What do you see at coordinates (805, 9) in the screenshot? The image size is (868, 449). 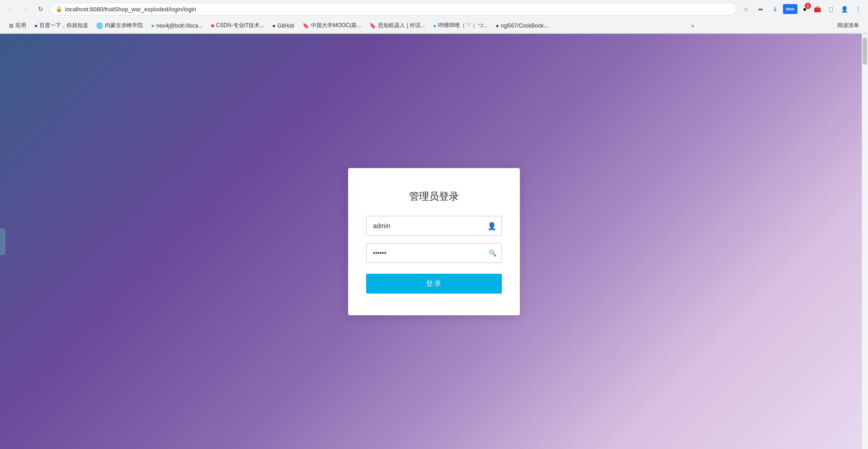 I see `notification-extension-icon: ● 1` at bounding box center [805, 9].